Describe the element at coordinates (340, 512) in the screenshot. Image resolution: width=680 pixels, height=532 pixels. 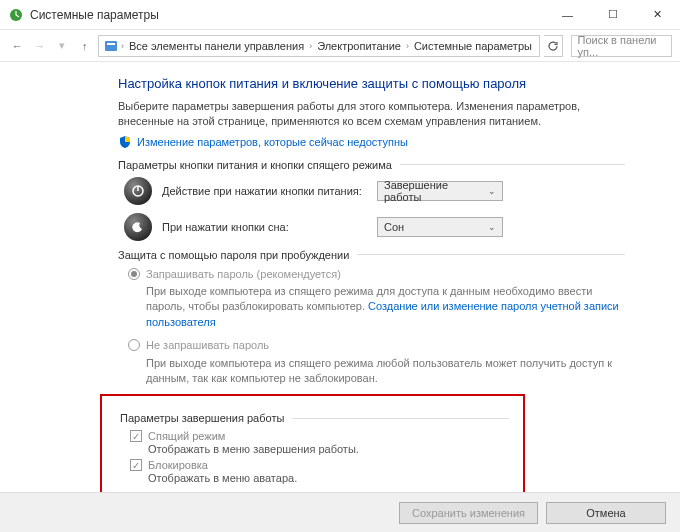
I see `footer: Сохранить изменения Отмена` at that location.